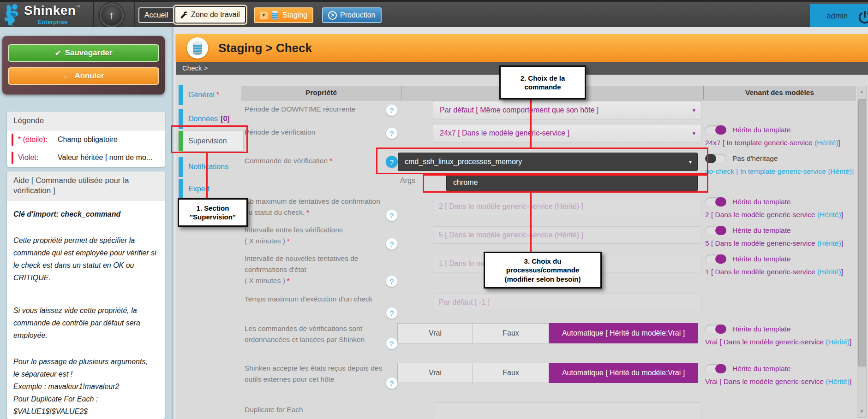 The height and width of the screenshot is (419, 868). What do you see at coordinates (172, 223) in the screenshot?
I see `sidebar-divider` at bounding box center [172, 223].